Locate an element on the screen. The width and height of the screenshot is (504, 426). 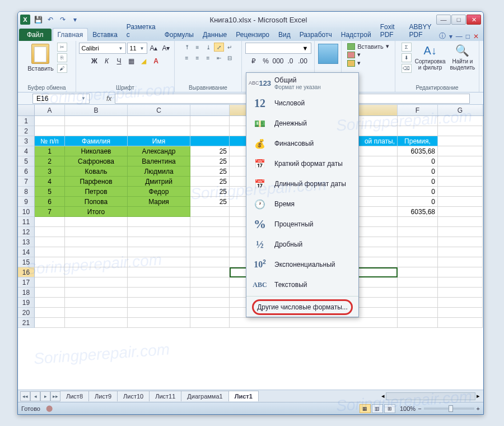
merge-icon: ⊟ is located at coordinates (230, 58).